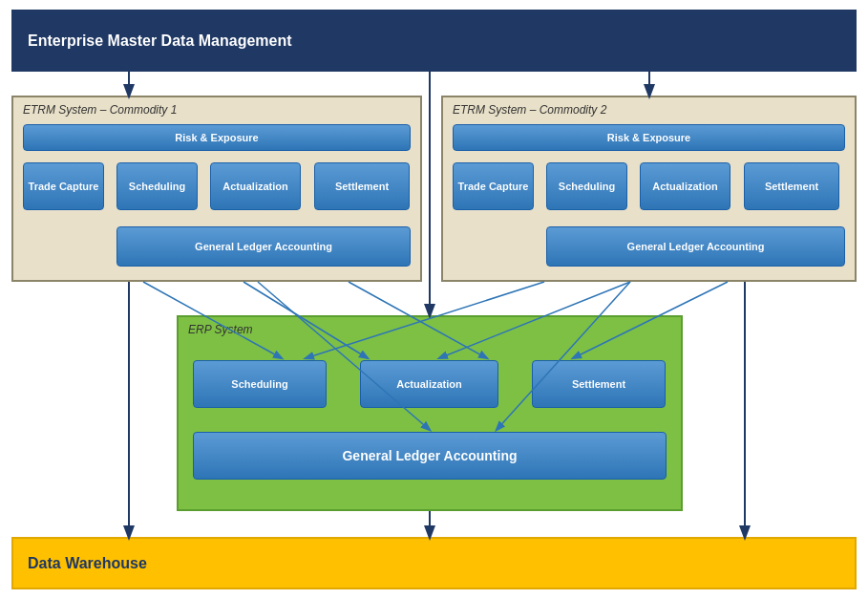 The height and width of the screenshot is (599, 868). What do you see at coordinates (649, 138) in the screenshot?
I see `etrm2-risk-exposure: Risk & Exposure` at bounding box center [649, 138].